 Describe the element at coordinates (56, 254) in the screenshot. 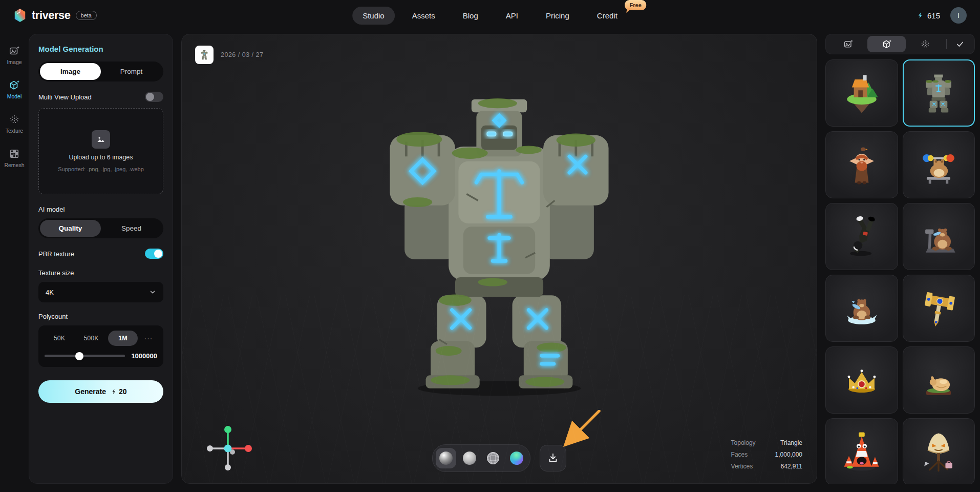

I see `pbr-label: PBR texture` at that location.